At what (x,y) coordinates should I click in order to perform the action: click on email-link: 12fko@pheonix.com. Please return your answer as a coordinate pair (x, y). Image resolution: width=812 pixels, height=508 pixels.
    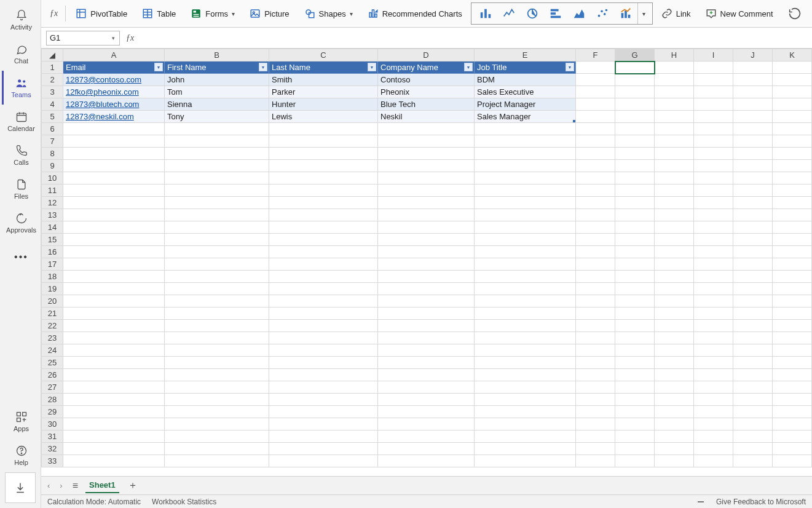
    Looking at the image, I should click on (102, 92).